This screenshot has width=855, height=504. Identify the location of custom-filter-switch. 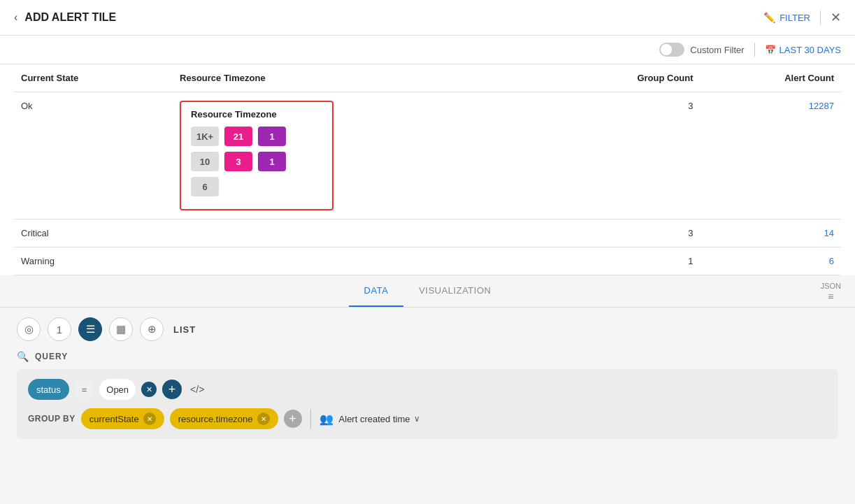
(672, 50).